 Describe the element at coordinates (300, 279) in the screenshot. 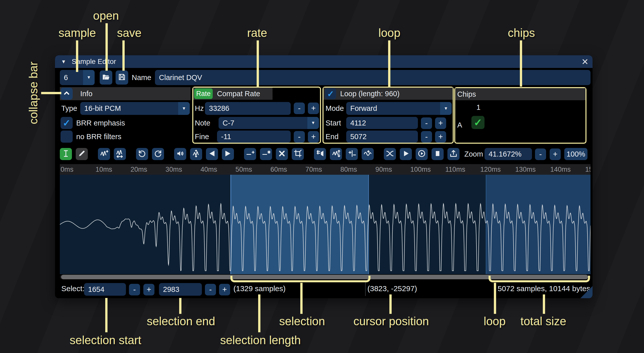

I see `annotation-bracket-selection` at that location.